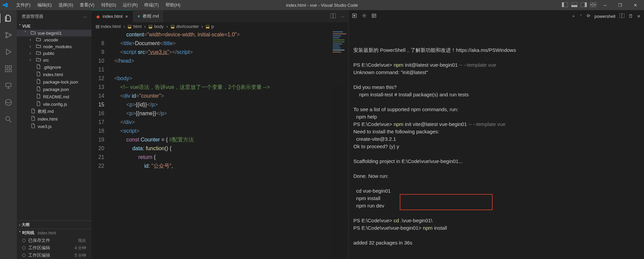 Image resolution: width=644 pixels, height=259 pixels. Describe the element at coordinates (620, 5) in the screenshot. I see `maximize-button: ❐` at that location.